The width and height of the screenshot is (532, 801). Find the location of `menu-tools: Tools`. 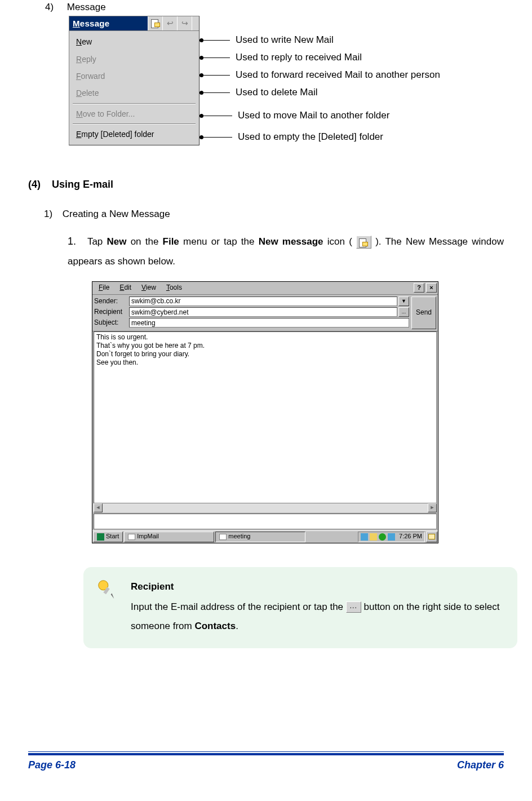

menu-tools: Tools is located at coordinates (174, 287).